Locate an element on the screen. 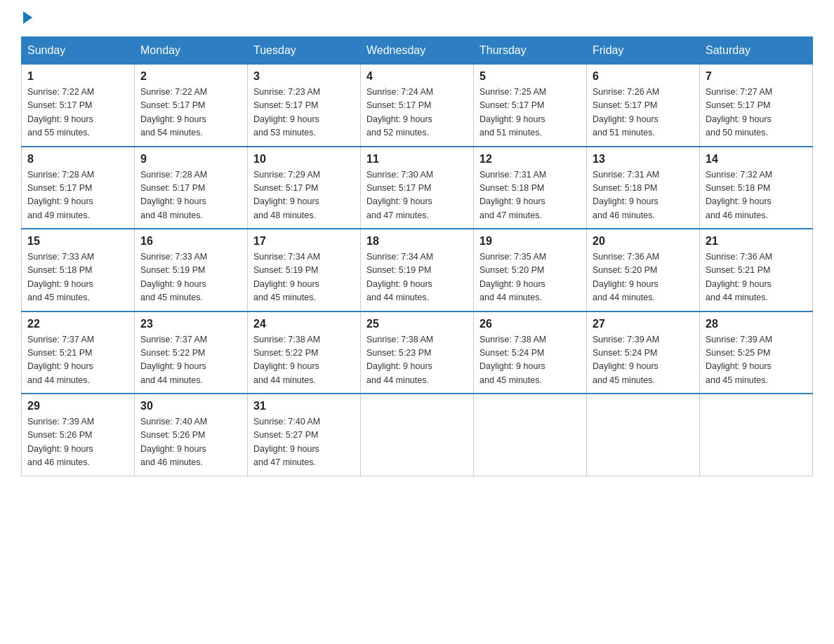 The height and width of the screenshot is (644, 834). calendar-cell: 15Sunrise: 7:33 AMSunset: 5:18 PMDayligh… is located at coordinates (79, 270).